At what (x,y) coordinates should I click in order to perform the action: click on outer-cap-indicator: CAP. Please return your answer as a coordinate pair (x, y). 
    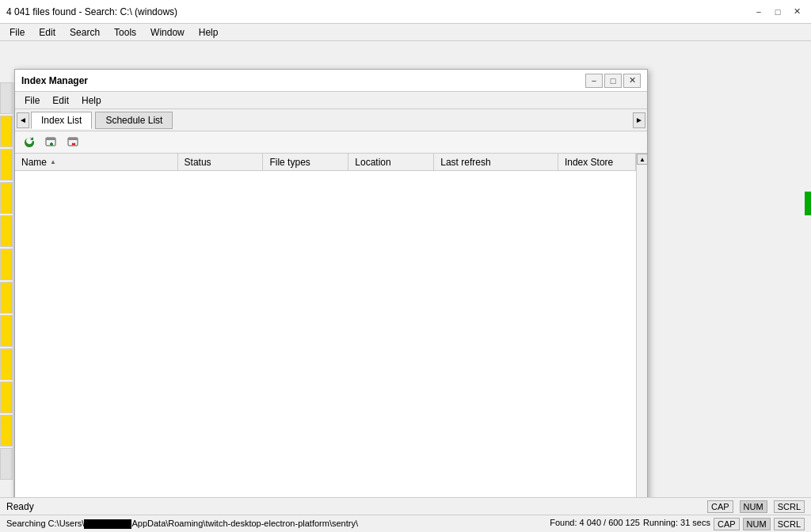
    Looking at the image, I should click on (721, 507).